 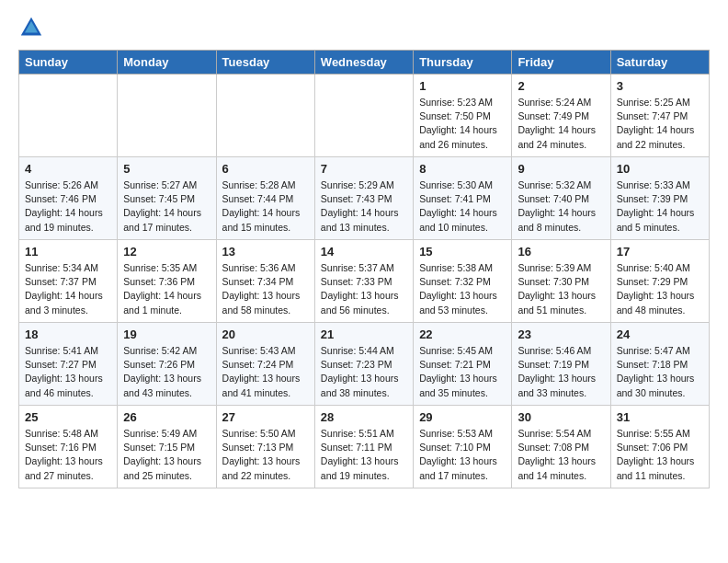 I want to click on logo, so click(x=33, y=28).